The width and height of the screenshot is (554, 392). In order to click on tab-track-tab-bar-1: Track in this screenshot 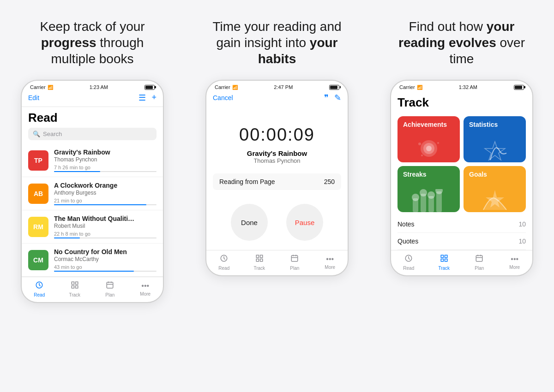, I will do `click(75, 289)`.